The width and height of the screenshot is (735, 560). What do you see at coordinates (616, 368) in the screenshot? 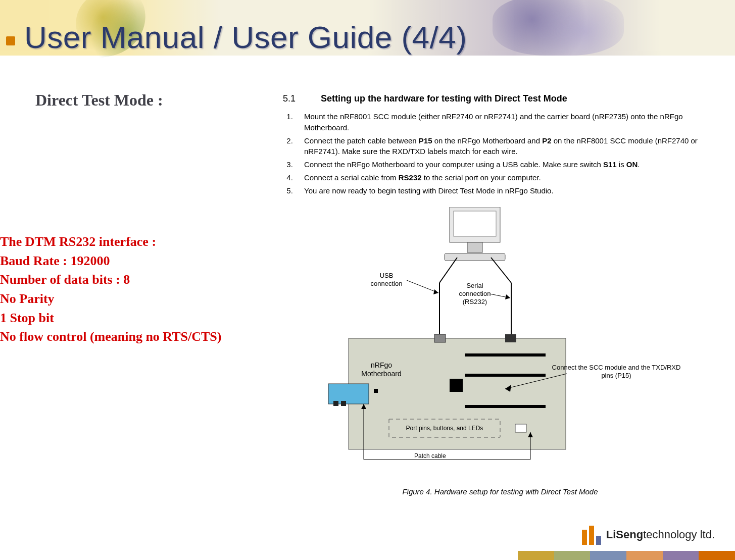
I see `svg-text:Connect the SCC module and the: Connect the SCC module and the TXD/RXD` at bounding box center [616, 368].